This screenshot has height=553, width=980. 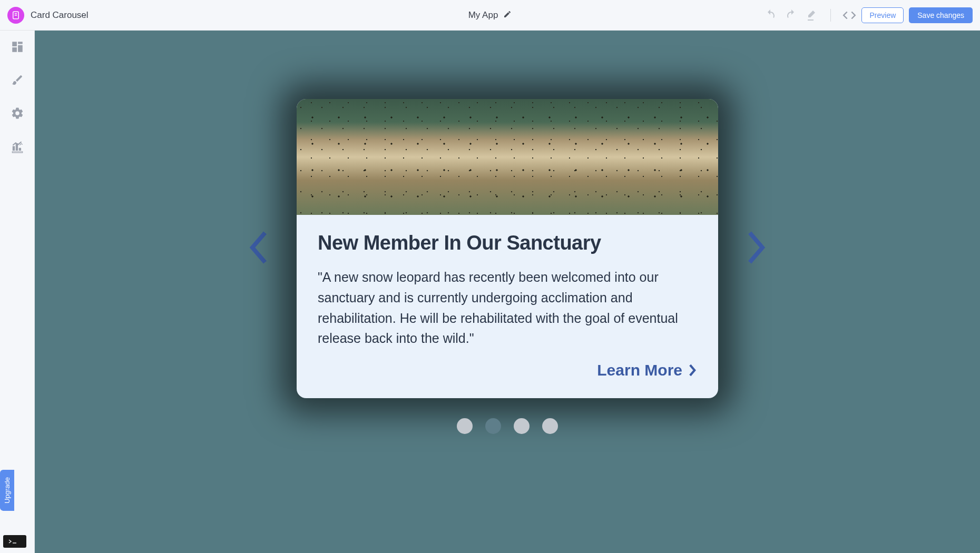 What do you see at coordinates (484, 15) in the screenshot?
I see `app-title: My App` at bounding box center [484, 15].